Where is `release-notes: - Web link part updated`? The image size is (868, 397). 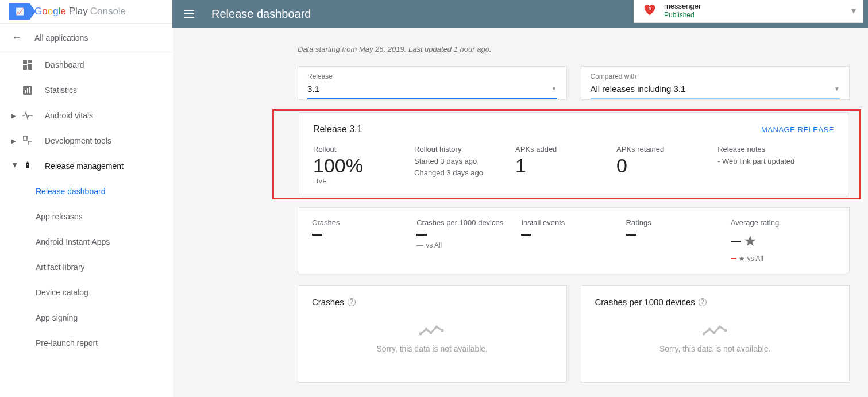 release-notes: - Web link part updated is located at coordinates (776, 161).